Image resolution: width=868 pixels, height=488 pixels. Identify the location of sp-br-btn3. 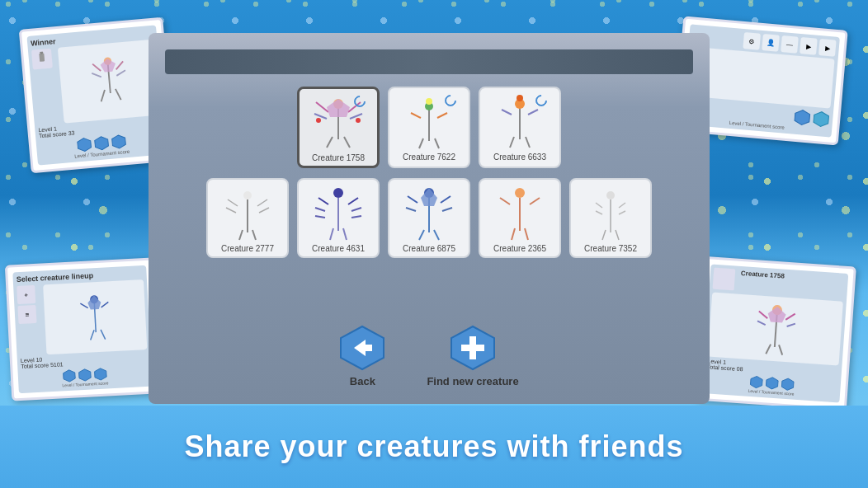
(787, 384).